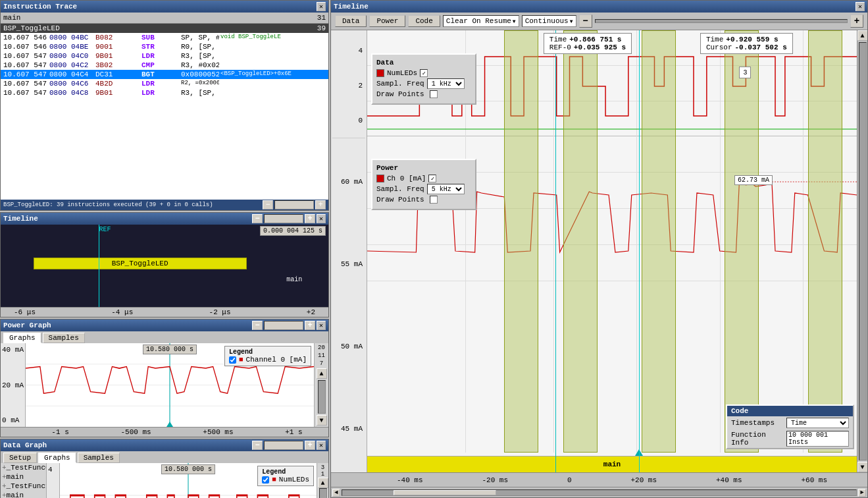  I want to click on power-scroll, so click(284, 325).